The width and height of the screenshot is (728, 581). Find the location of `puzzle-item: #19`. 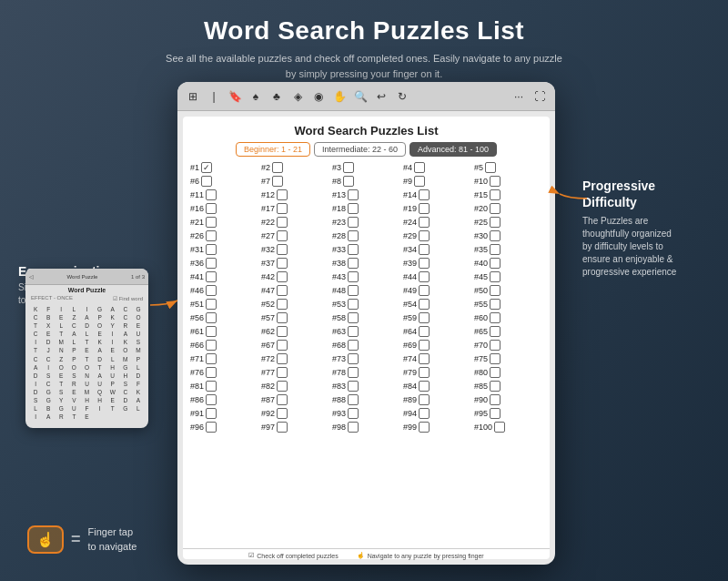

puzzle-item: #19 is located at coordinates (437, 209).